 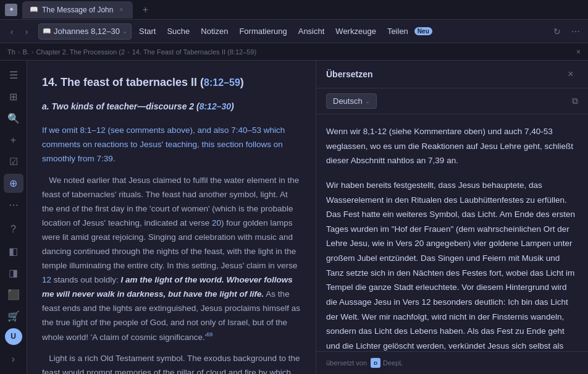 What do you see at coordinates (19, 52) in the screenshot?
I see `breadcrumb-sep1: ›` at bounding box center [19, 52].